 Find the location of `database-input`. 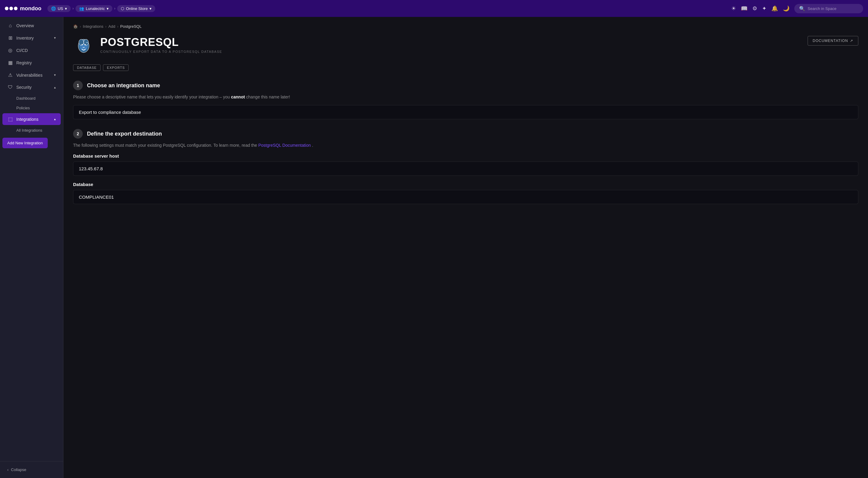

database-input is located at coordinates (466, 197).